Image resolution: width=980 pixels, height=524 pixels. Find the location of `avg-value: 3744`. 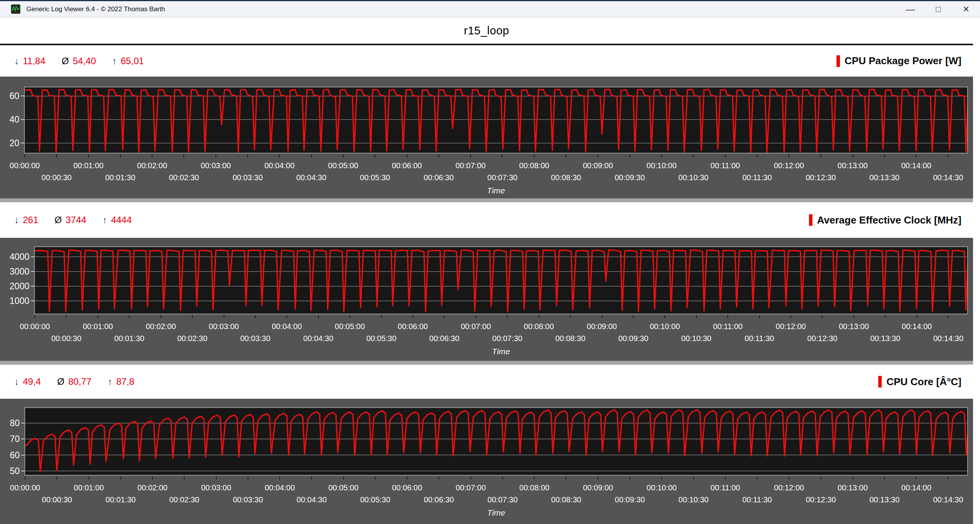

avg-value: 3744 is located at coordinates (76, 220).